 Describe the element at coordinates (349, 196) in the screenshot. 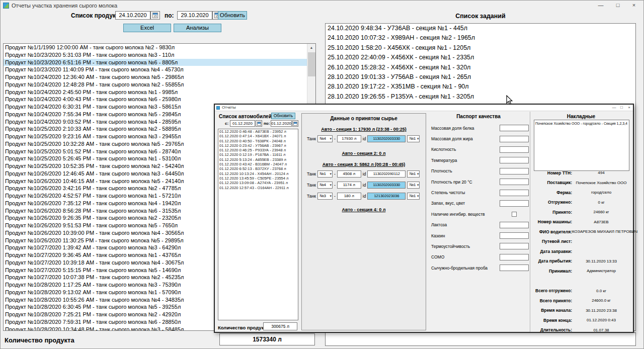

I see `amount-input: 180 л` at that location.